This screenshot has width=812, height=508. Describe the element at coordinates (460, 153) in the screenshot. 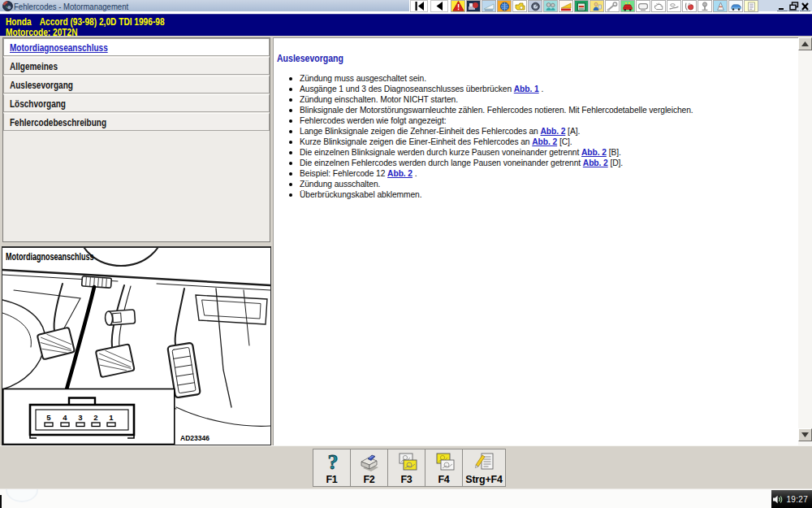

I see `instruction-text: Die einzelnen Blinksignale werden durch …` at that location.